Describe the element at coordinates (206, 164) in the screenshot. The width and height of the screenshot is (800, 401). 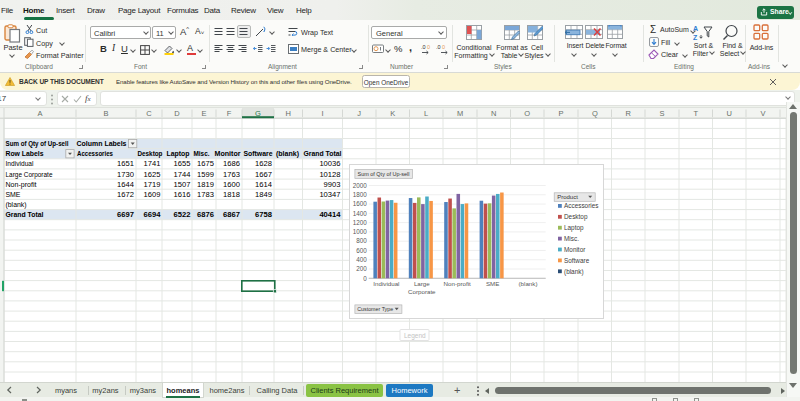
I see `svg-text: 1675` at that location.